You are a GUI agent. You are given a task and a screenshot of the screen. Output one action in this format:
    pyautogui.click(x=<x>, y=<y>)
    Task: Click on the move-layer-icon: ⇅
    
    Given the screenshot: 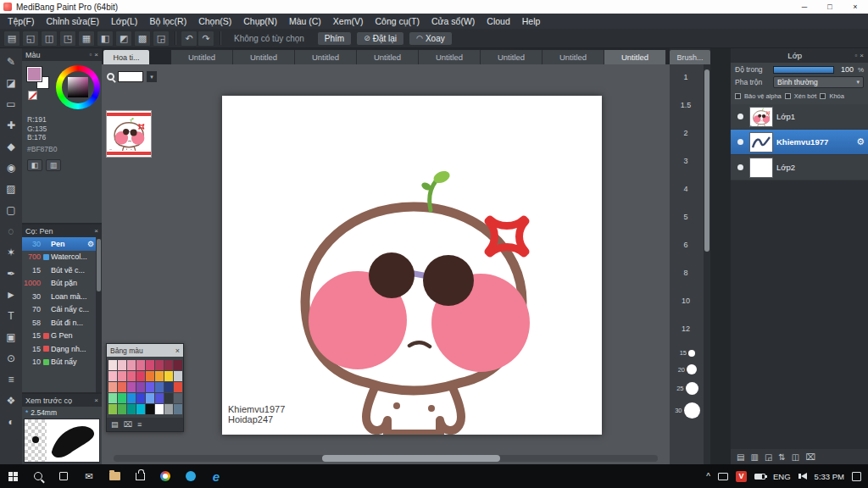 What is the action you would take?
    pyautogui.click(x=782, y=458)
    